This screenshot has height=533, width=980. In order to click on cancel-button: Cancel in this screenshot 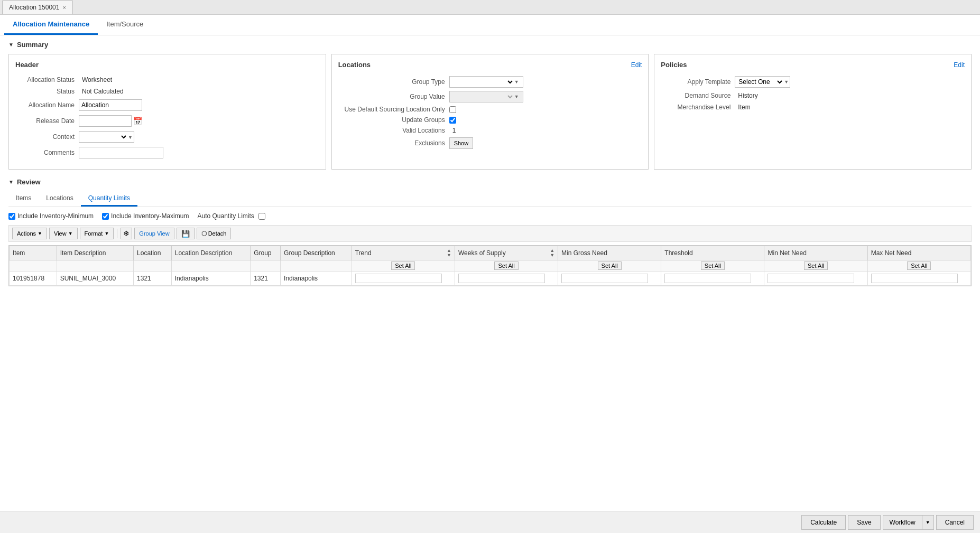, I will do `click(955, 518)`.